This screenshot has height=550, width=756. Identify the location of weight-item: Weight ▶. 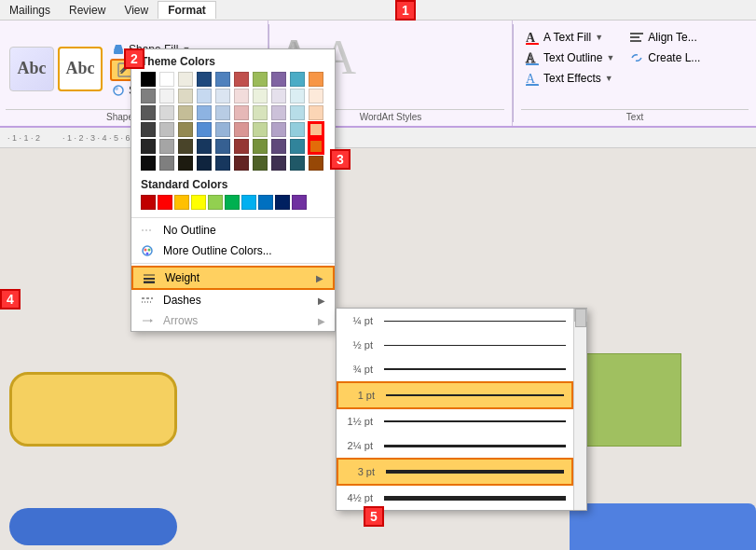
(233, 278).